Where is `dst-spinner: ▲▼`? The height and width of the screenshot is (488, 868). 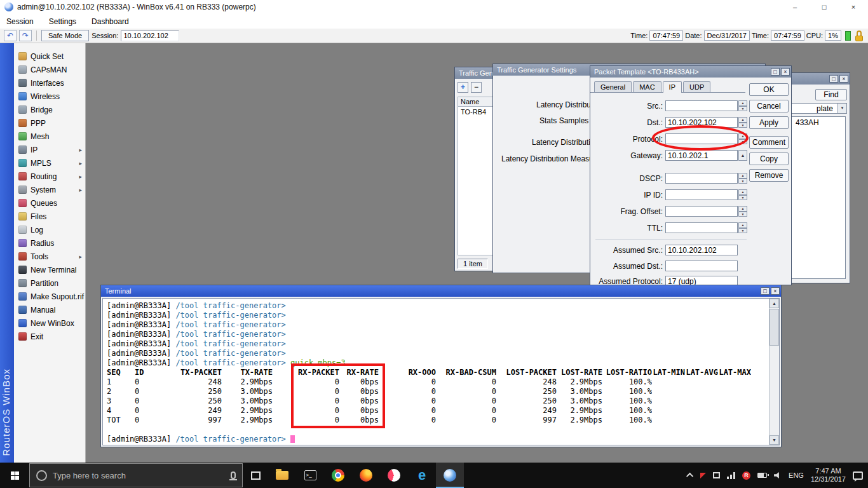 dst-spinner: ▲▼ is located at coordinates (743, 122).